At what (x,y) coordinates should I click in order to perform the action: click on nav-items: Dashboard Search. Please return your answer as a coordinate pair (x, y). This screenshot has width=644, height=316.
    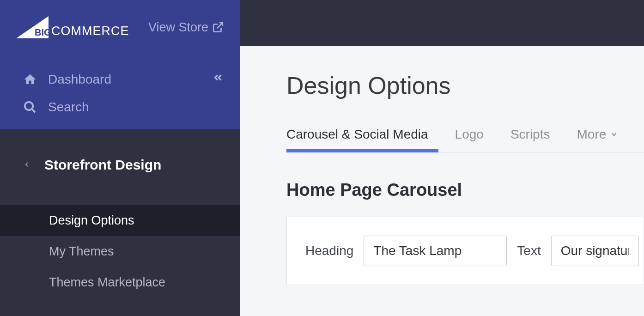
    Looking at the image, I should click on (120, 79).